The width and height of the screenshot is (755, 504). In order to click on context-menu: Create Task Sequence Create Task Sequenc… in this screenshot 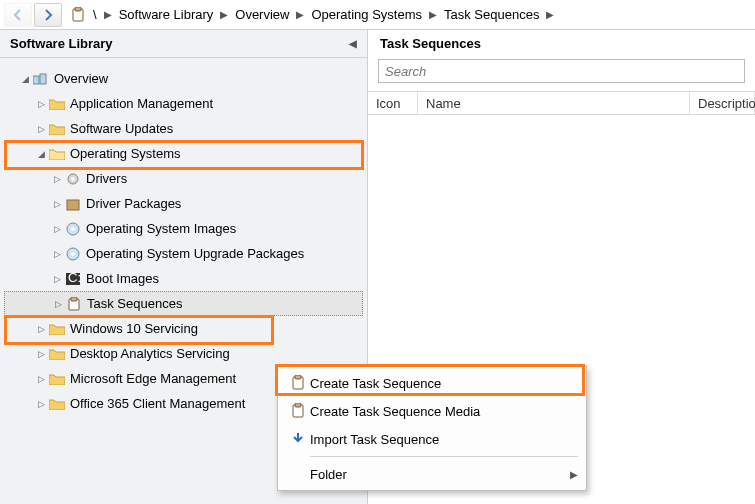, I will do `click(432, 428)`.